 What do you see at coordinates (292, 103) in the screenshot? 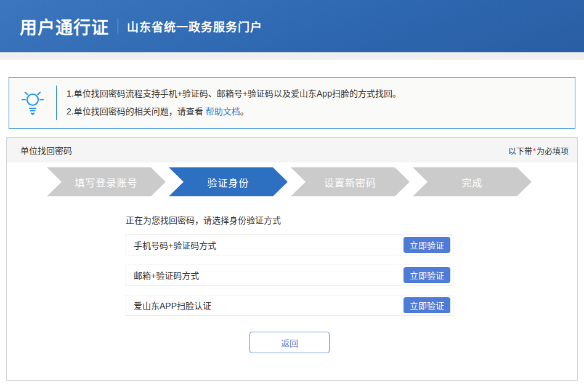
I see `notice-box: 1.单位找回密码流程支持手机+验证码、邮箱号+验证码以及爱山东App扫脸的方式找…` at bounding box center [292, 103].